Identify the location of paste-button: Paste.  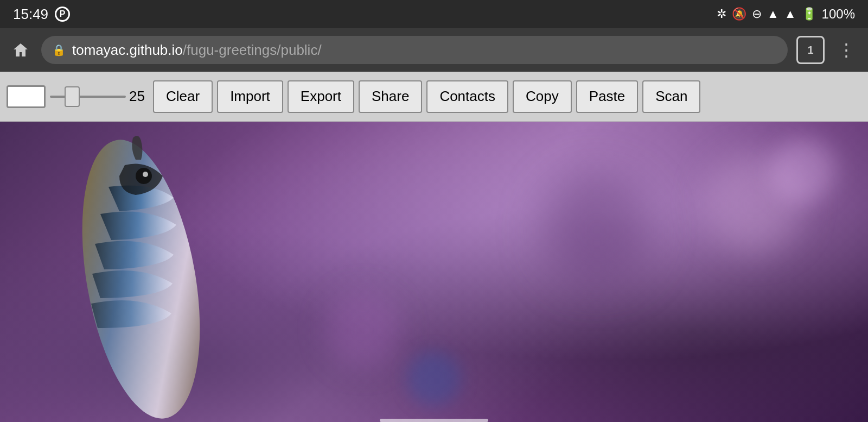
(608, 97).